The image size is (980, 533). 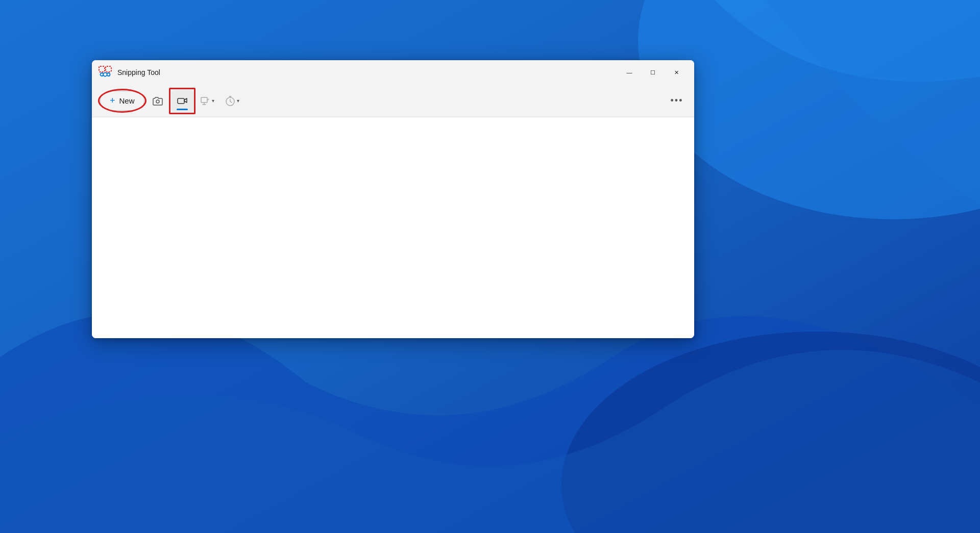 What do you see at coordinates (112, 101) in the screenshot?
I see `plus-icon: +` at bounding box center [112, 101].